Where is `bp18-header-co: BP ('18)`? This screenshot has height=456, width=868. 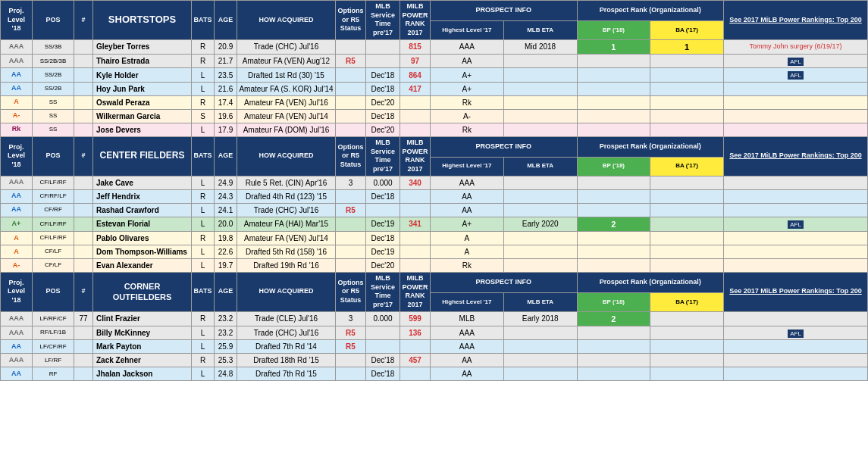
bp18-header-co: BP ('18) is located at coordinates (614, 301).